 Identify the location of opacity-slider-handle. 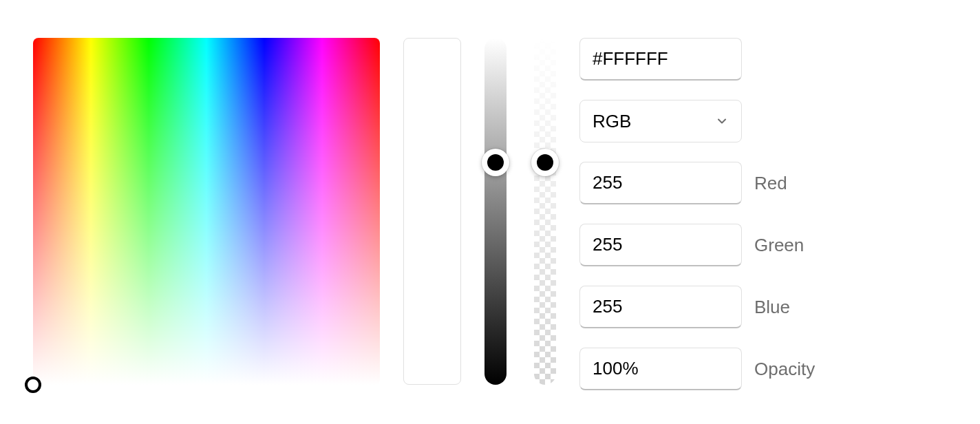
(545, 162).